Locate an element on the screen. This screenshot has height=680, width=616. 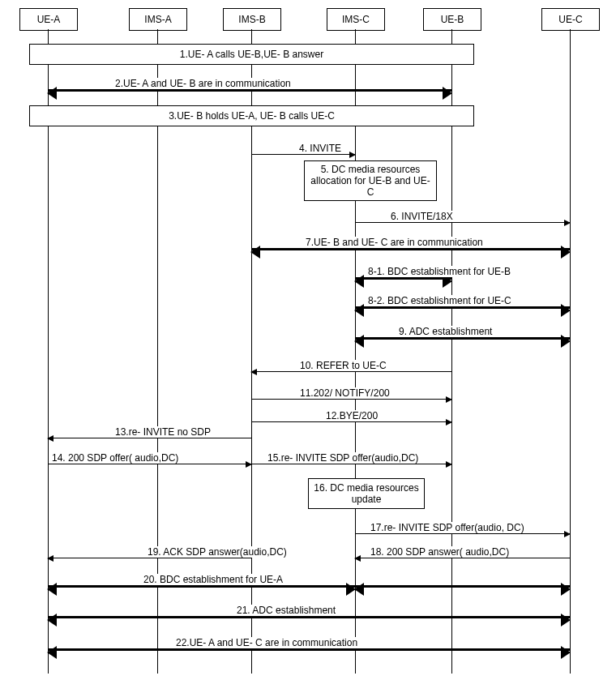
step-label: 15.re- INVITE SDP offer(audio,DC) is located at coordinates (343, 458).